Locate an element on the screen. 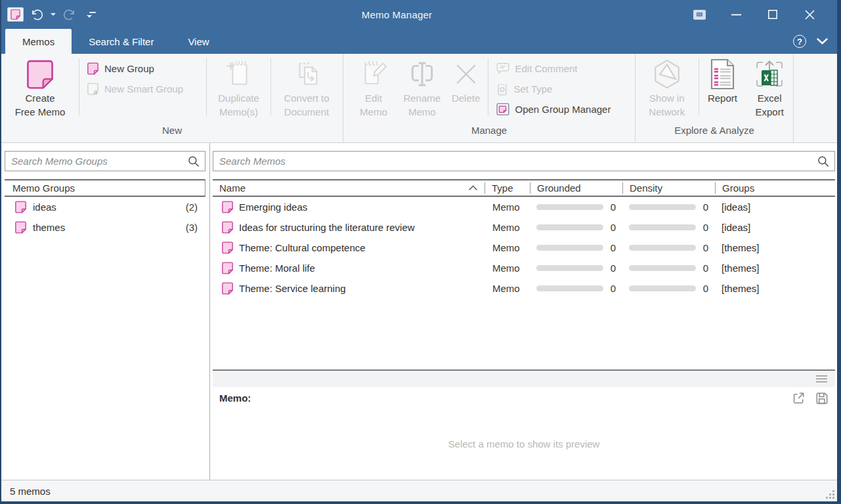 Image resolution: width=841 pixels, height=504 pixels. undo-dropdown-caret is located at coordinates (53, 14).